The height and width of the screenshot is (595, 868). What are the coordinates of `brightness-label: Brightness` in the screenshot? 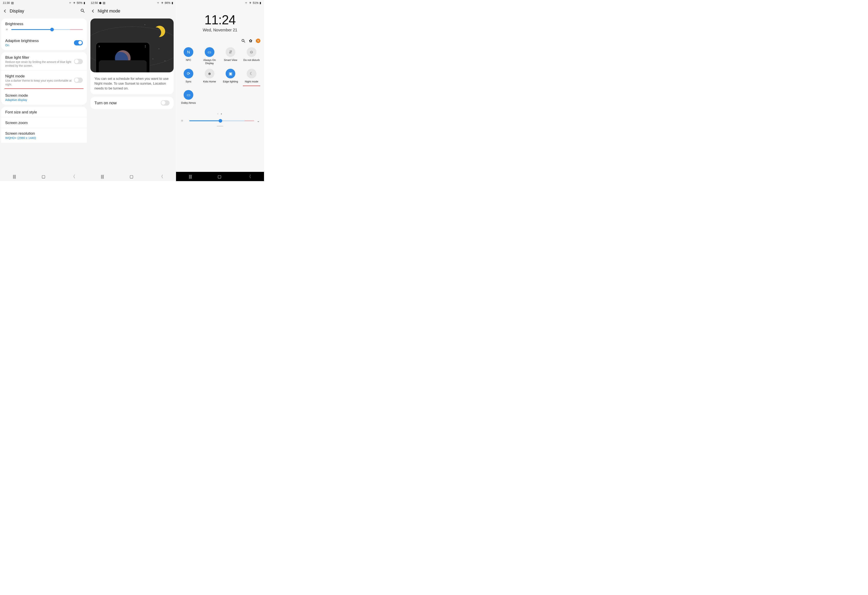 It's located at (14, 24).